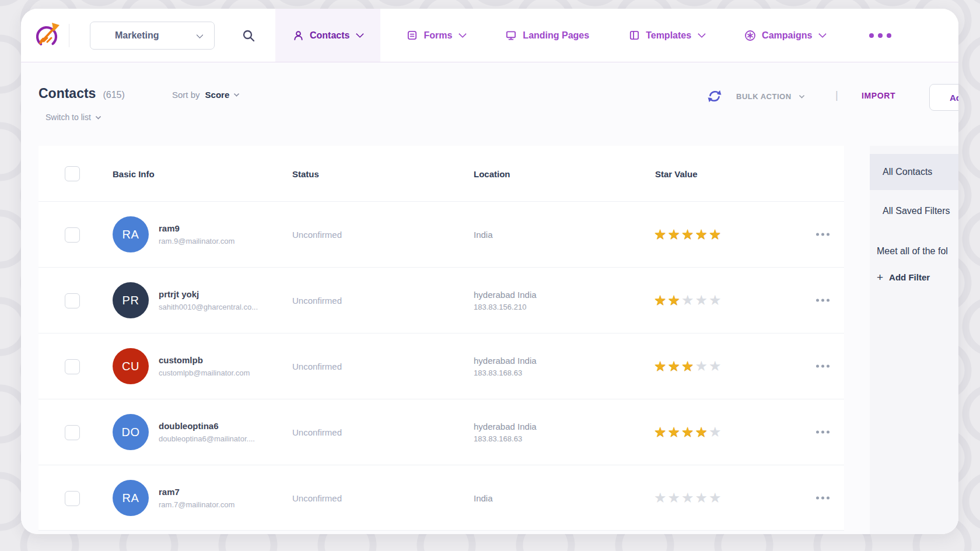  I want to click on sort-value: Score, so click(218, 94).